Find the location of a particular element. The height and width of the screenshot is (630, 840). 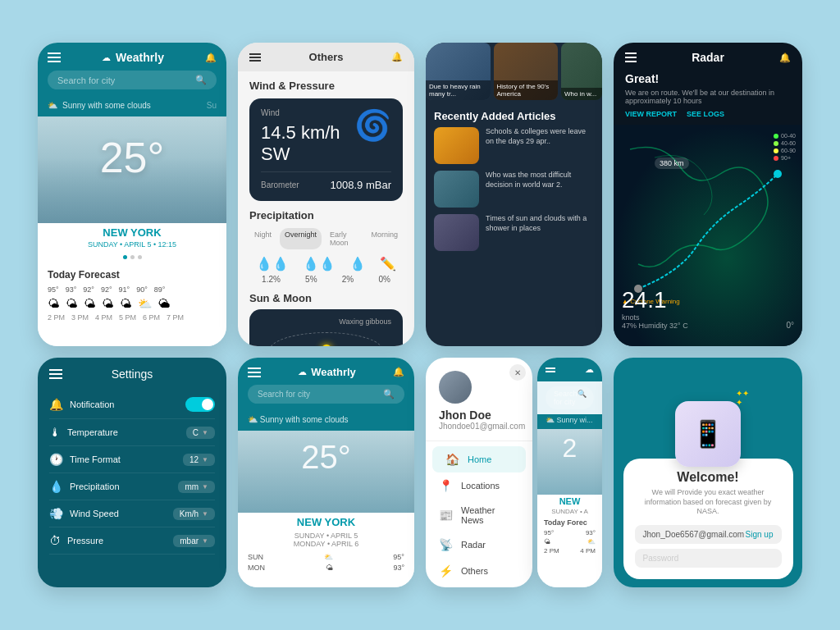

rain-icon: 💧 is located at coordinates (56, 486).